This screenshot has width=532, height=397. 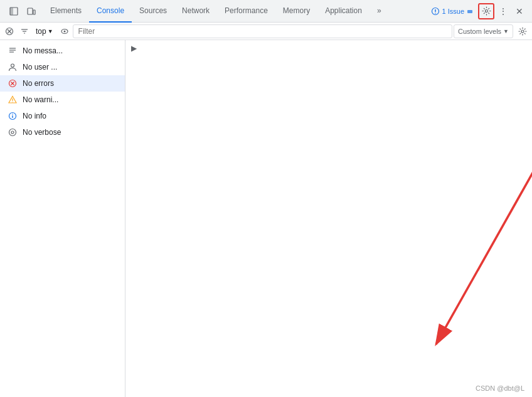 I want to click on devtools-icons, so click(x=23, y=11).